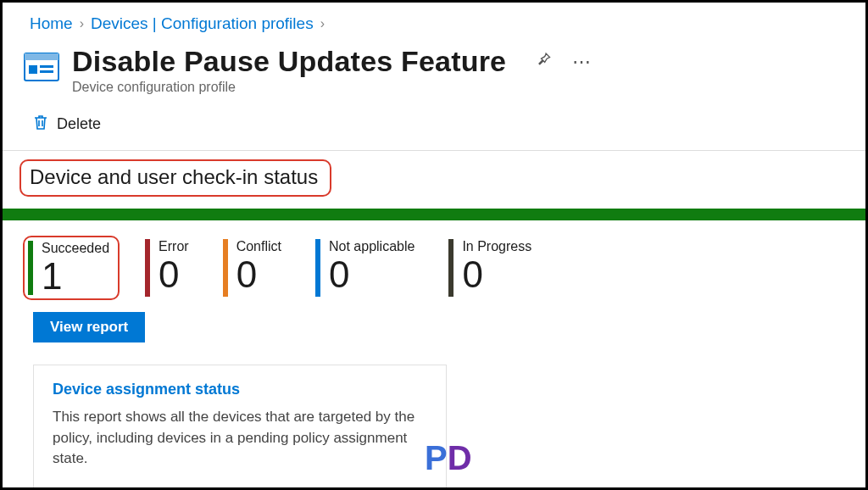  Describe the element at coordinates (41, 124) in the screenshot. I see `trash-icon` at that location.